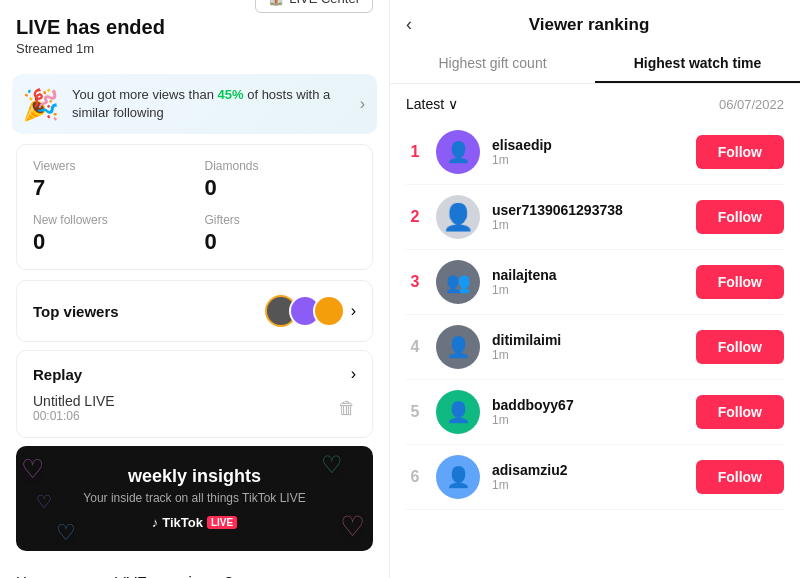 The image size is (800, 578). What do you see at coordinates (194, 207) in the screenshot?
I see `stats-grid: Viewers 7 Diamonds 0 New followers 0 Gif…` at bounding box center [194, 207].